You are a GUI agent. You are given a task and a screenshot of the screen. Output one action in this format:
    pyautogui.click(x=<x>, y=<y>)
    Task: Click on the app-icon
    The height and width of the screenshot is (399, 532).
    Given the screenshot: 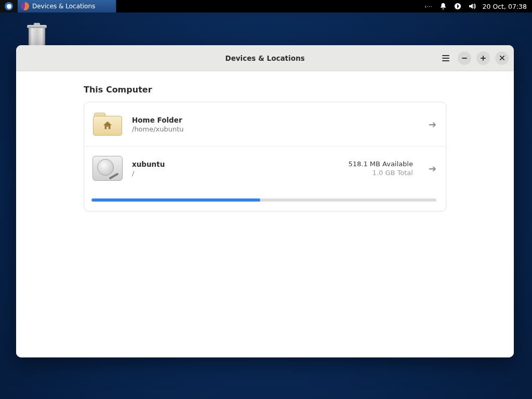 What is the action you would take?
    pyautogui.click(x=25, y=6)
    